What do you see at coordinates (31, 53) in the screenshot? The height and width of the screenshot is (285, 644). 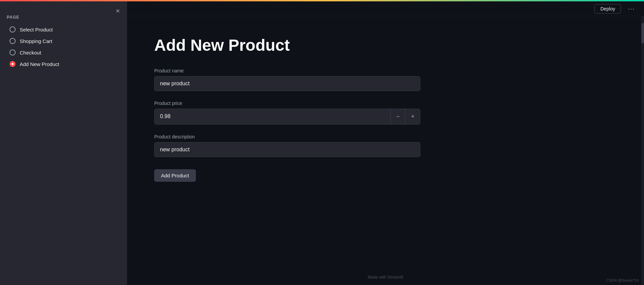 I see `sidebar-label-checkout: Checkout` at bounding box center [31, 53].